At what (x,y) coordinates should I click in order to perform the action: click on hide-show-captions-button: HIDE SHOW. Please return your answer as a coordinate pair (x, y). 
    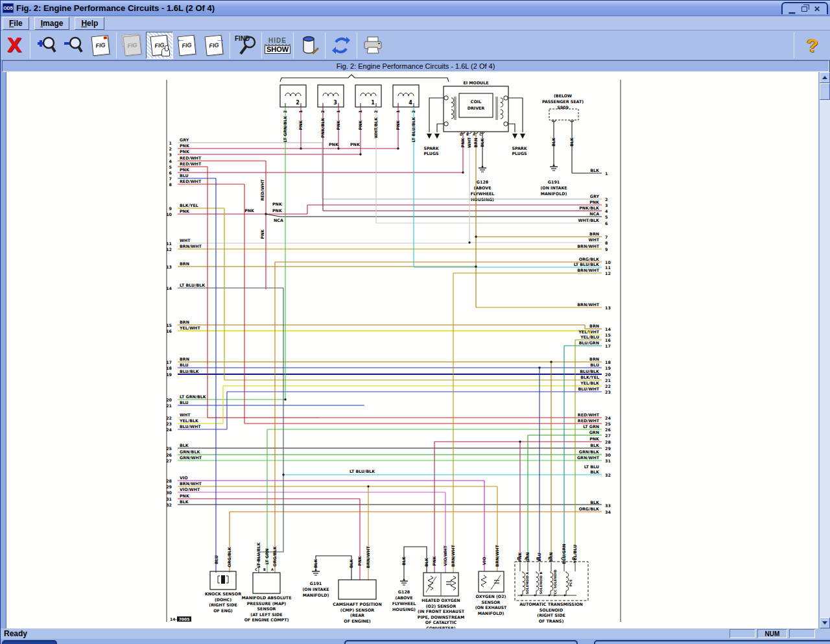
    Looking at the image, I should click on (278, 45).